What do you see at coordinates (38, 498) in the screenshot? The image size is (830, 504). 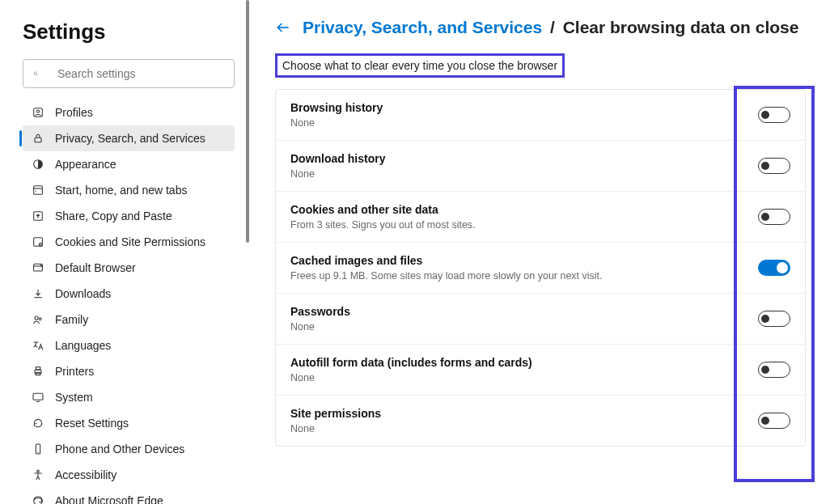 I see `edge-icon` at bounding box center [38, 498].